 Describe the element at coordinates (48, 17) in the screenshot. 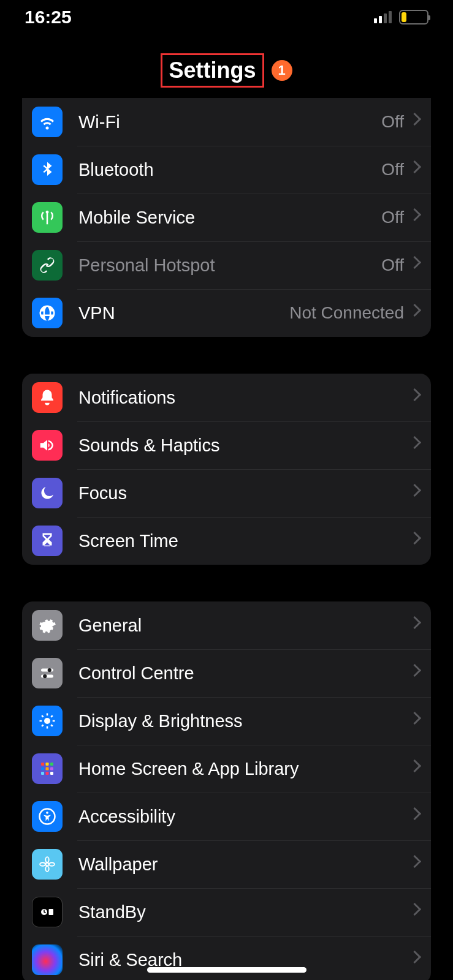

I see `status-time: 16:25` at that location.